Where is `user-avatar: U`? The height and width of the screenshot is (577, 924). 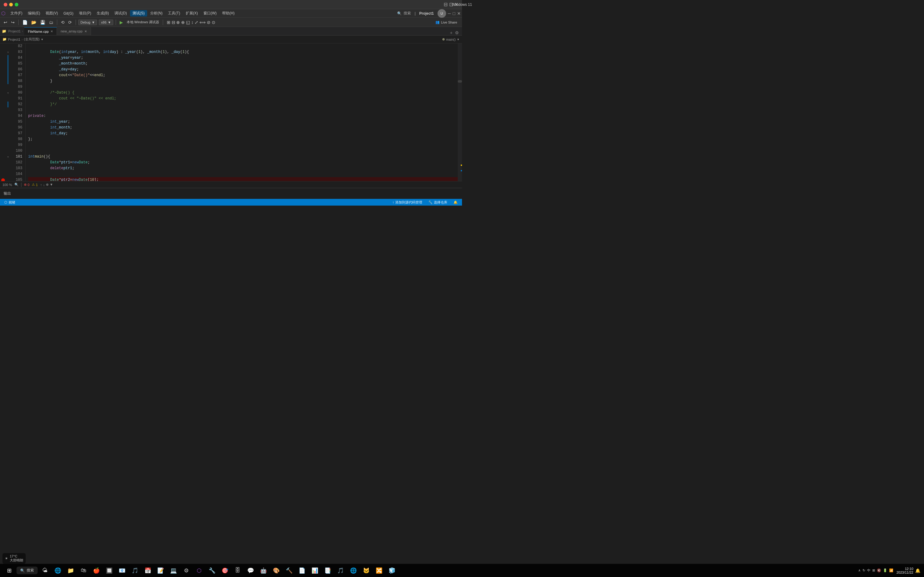 user-avatar: U is located at coordinates (442, 13).